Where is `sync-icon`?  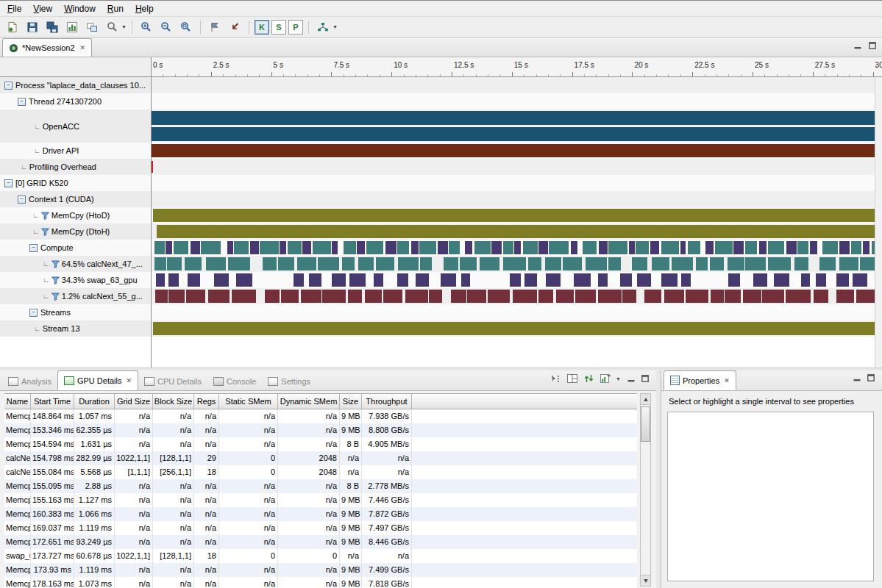 sync-icon is located at coordinates (588, 379).